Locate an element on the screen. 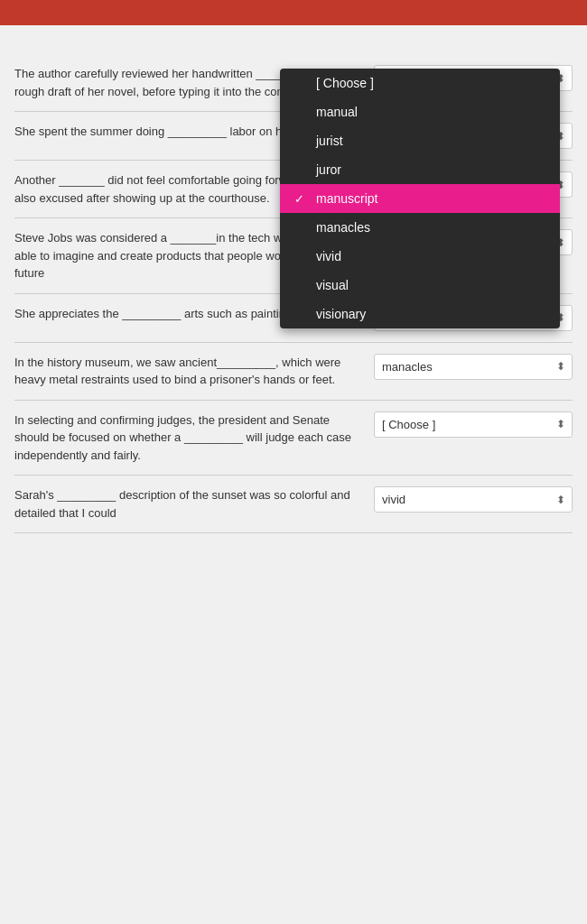 The width and height of the screenshot is (587, 924). question-text-7: In selecting and confirming judges, the … is located at coordinates (194, 439).